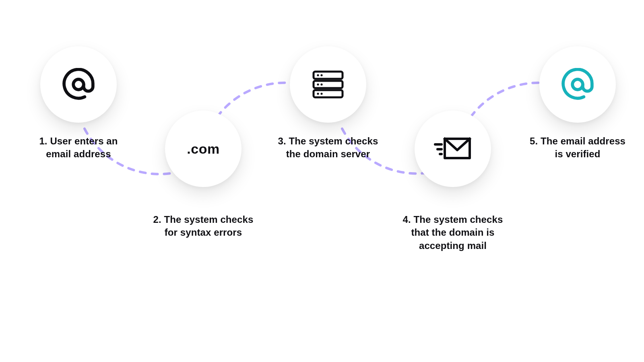  I want to click on step4-caption: 4. The system checks that the domain is …, so click(453, 232).